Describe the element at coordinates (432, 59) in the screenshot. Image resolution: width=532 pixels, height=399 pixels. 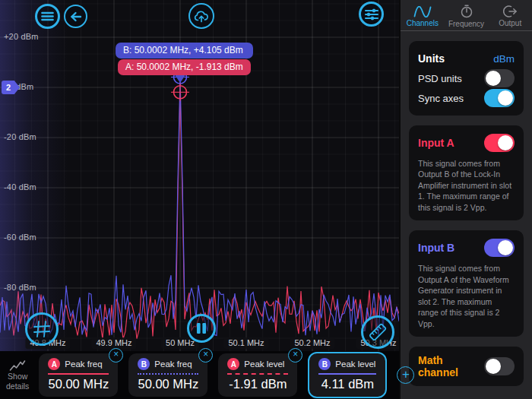
I see `units-title: Units` at that location.